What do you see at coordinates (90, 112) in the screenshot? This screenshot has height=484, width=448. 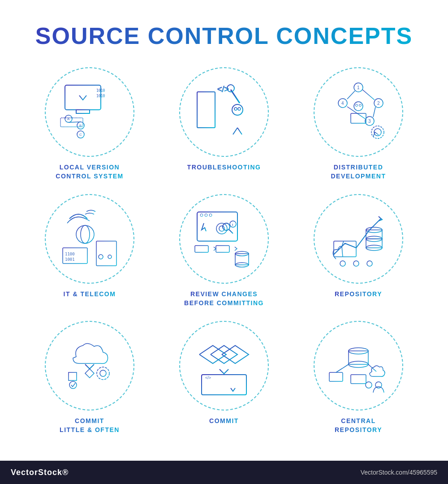 I see `icon-local-version-control: 1010 1010 A B C` at bounding box center [90, 112].